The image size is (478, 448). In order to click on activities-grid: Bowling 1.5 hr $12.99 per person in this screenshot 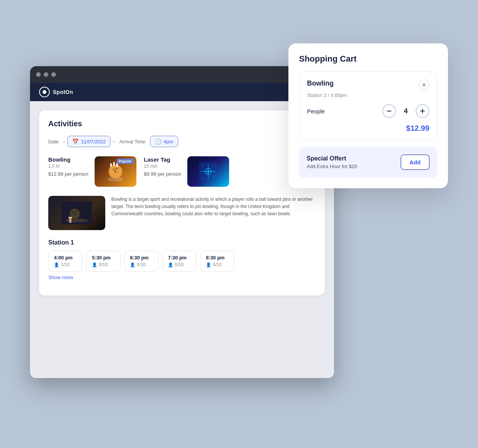, I will do `click(182, 172)`.